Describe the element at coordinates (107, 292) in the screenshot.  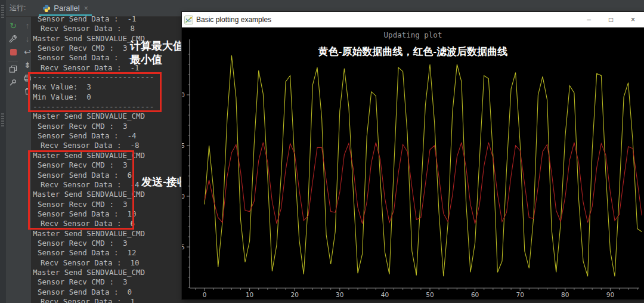
I see `console-line: Sensor Send Data : 0` at that location.